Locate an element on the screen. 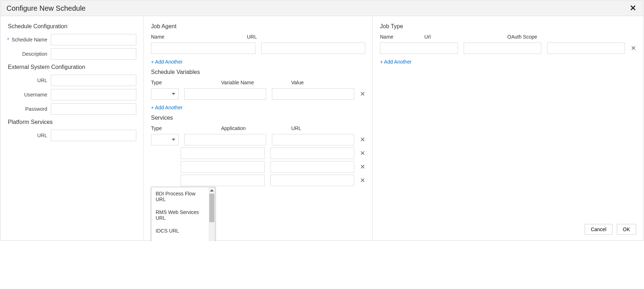 The image size is (644, 289). ext-username-label: Username is located at coordinates (29, 95).